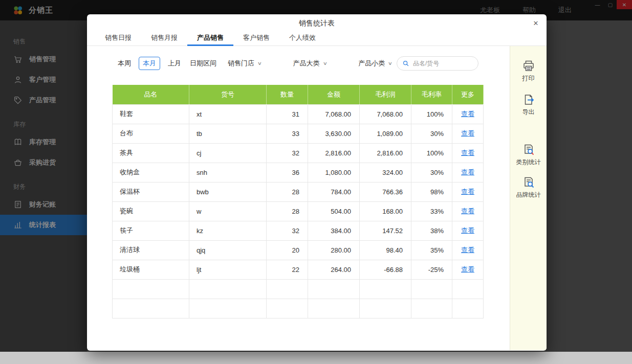 This screenshot has width=632, height=364. Describe the element at coordinates (151, 192) in the screenshot. I see `cell-product-name: 保温杯` at that location.